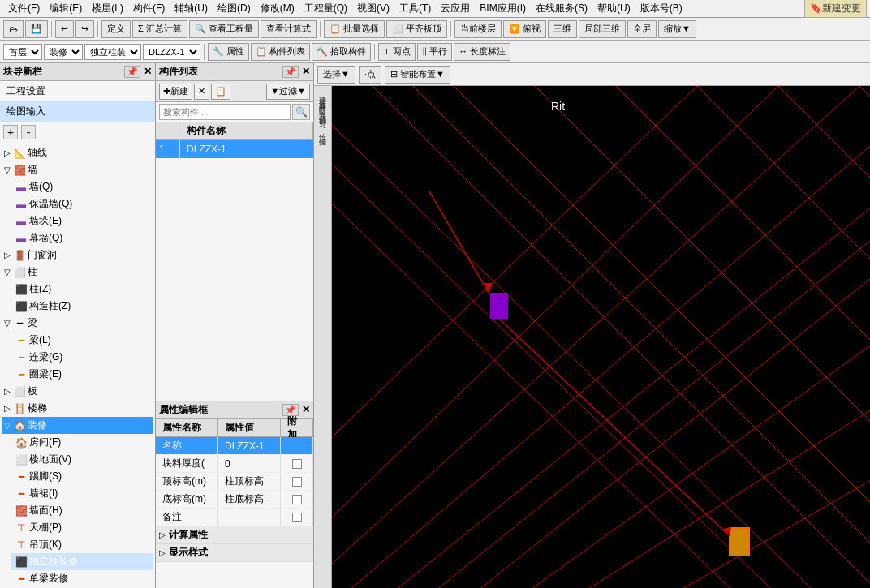 This screenshot has width=870, height=588. What do you see at coordinates (78, 255) in the screenshot?
I see `tree-item-door: ▷ 🚪 门窗洞` at bounding box center [78, 255].